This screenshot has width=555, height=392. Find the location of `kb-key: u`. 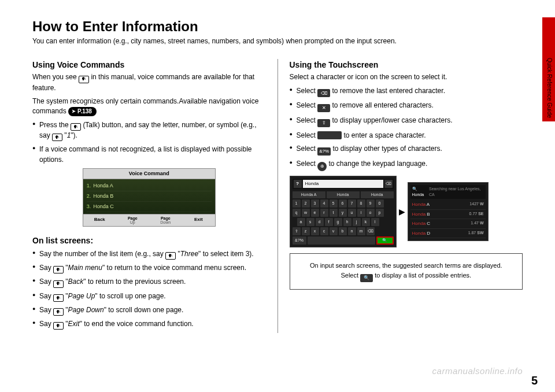

kb-key: u is located at coordinates (352, 213).